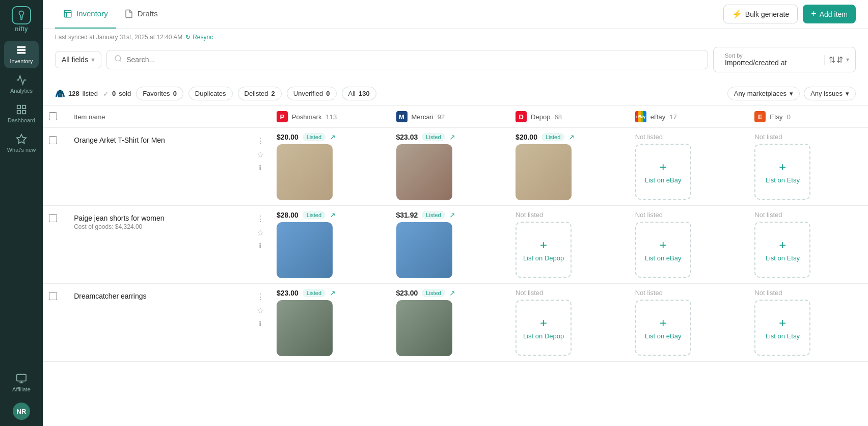 This screenshot has width=868, height=426. I want to click on select-all-checkbox, so click(53, 116).